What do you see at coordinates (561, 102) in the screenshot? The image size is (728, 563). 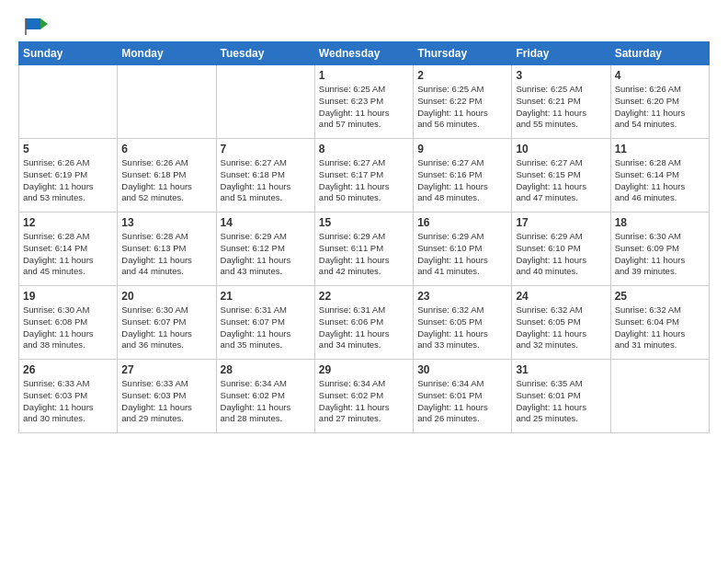 I see `day-cell: 3Sunrise: 6:25 AM Sunset: 6:21 PM Daylig…` at bounding box center [561, 102].